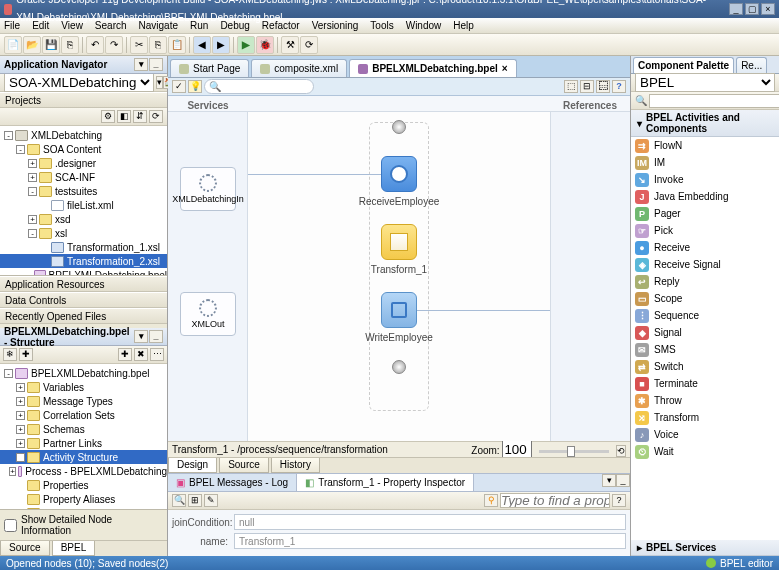  I want to click on app-resources-section: Application Resources, so click(84, 284).